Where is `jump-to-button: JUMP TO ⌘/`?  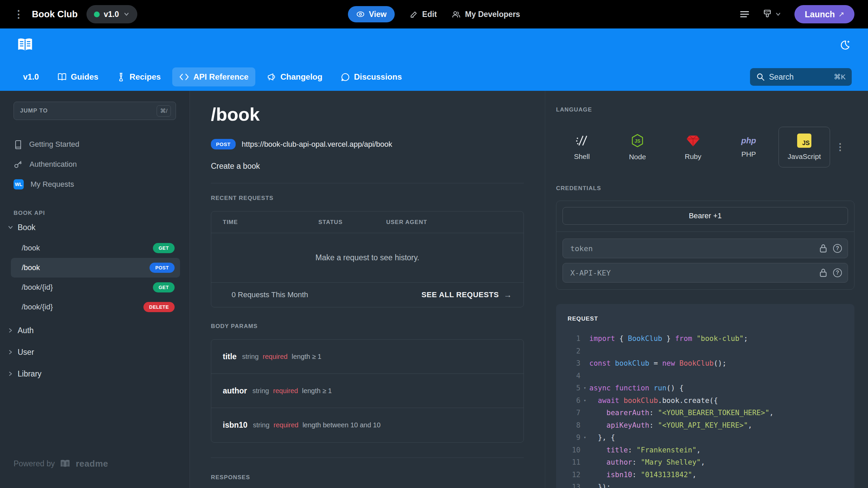
jump-to-button: JUMP TO ⌘/ is located at coordinates (95, 111).